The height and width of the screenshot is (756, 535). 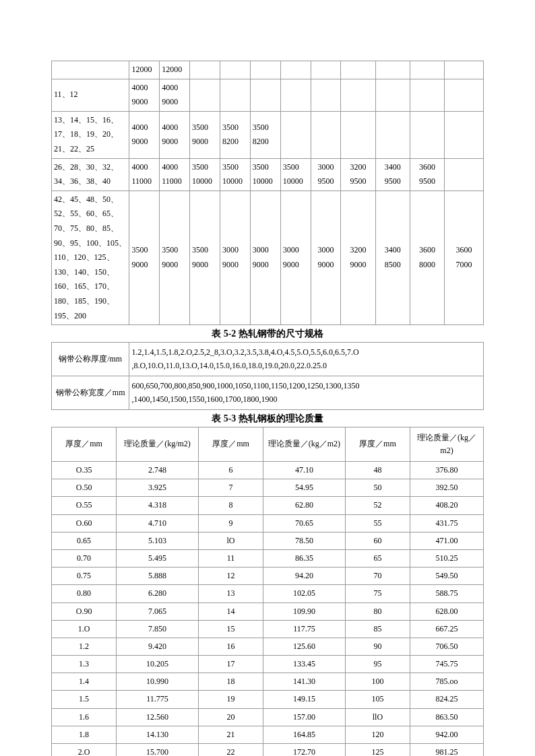 What do you see at coordinates (305, 629) in the screenshot?
I see `table-cell: 117.75` at bounding box center [305, 629].